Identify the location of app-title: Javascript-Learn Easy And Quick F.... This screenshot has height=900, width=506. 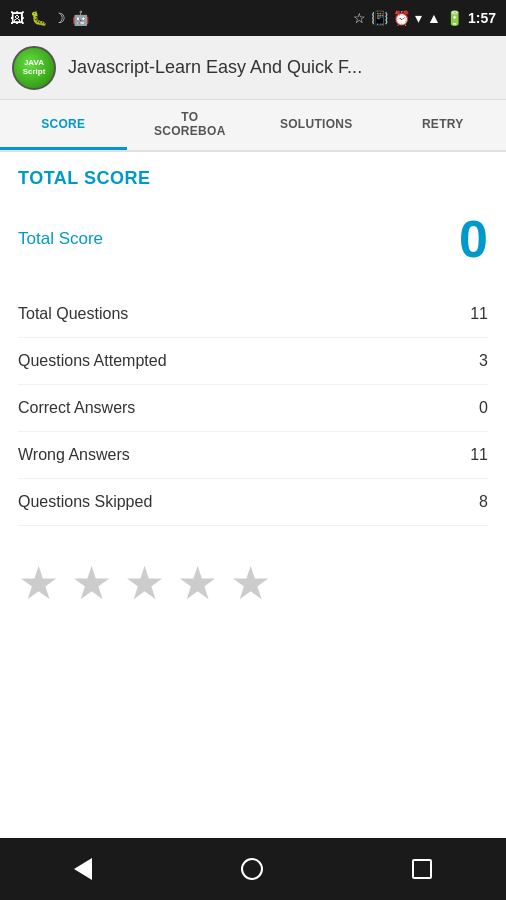
(281, 68).